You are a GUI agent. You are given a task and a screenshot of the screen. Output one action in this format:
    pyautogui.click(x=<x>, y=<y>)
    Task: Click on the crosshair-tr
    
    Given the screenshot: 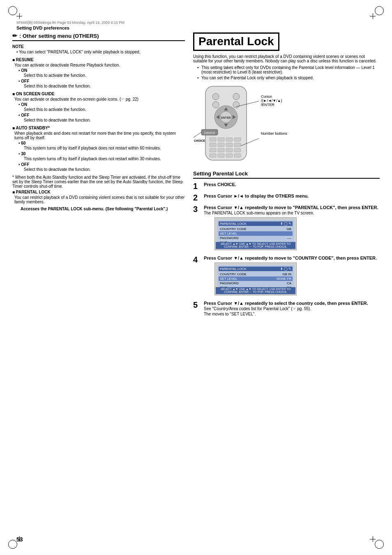 What is the action you would take?
    pyautogui.click(x=373, y=16)
    